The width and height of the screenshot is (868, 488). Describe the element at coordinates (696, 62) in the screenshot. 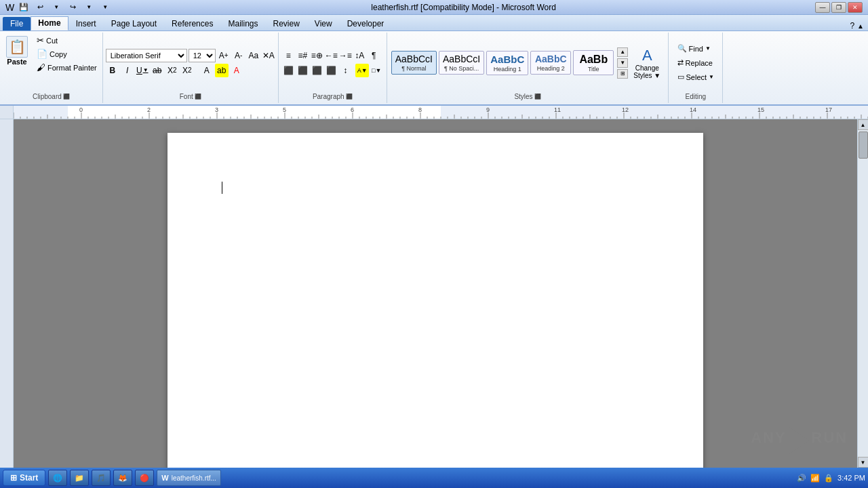

I see `replace-btn: ⇄ Replace` at that location.